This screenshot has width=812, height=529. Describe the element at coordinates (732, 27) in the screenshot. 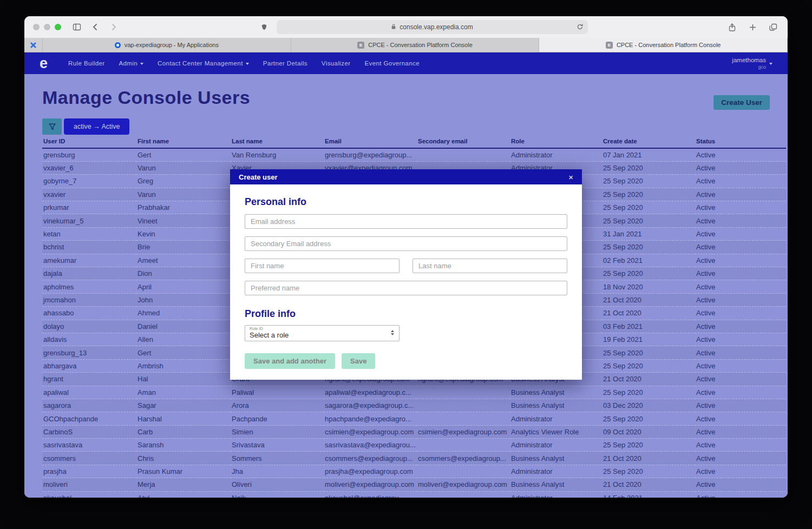

I see `share-icon` at that location.